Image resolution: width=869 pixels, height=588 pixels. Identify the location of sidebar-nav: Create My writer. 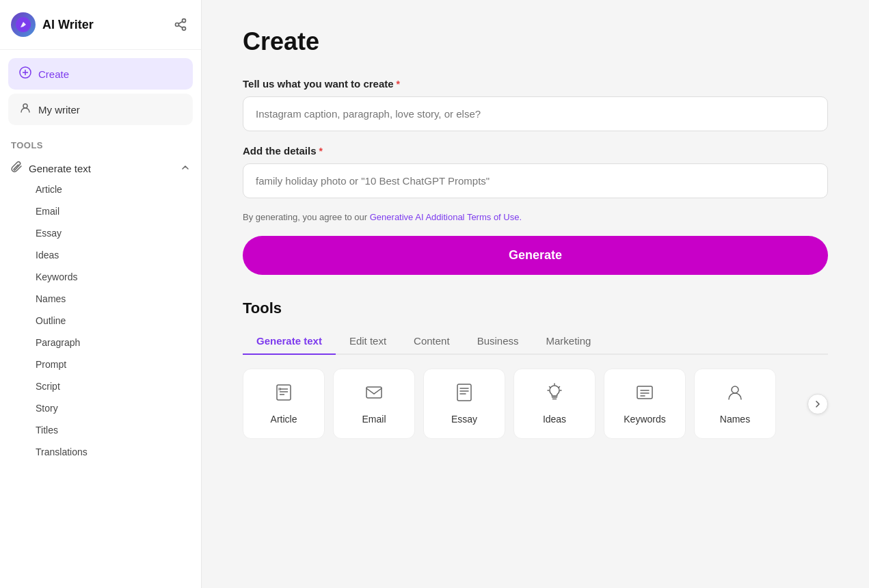
(101, 92).